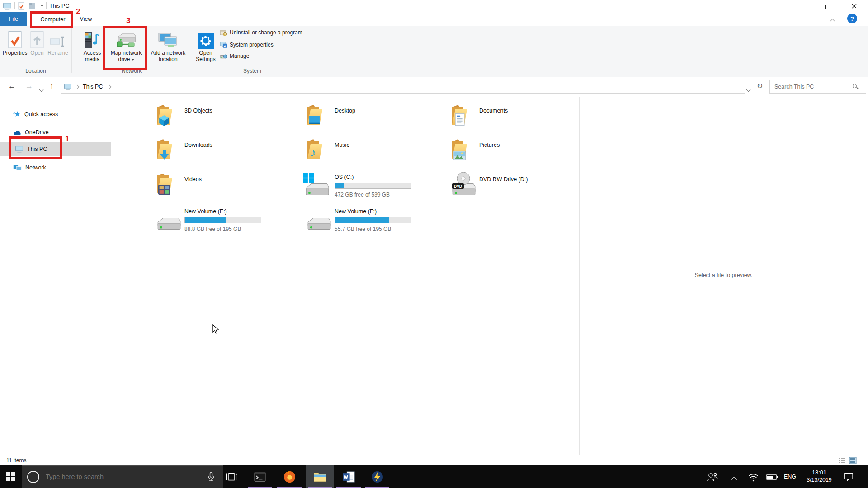  What do you see at coordinates (853, 460) in the screenshot?
I see `large-icons-view-icon` at bounding box center [853, 460].